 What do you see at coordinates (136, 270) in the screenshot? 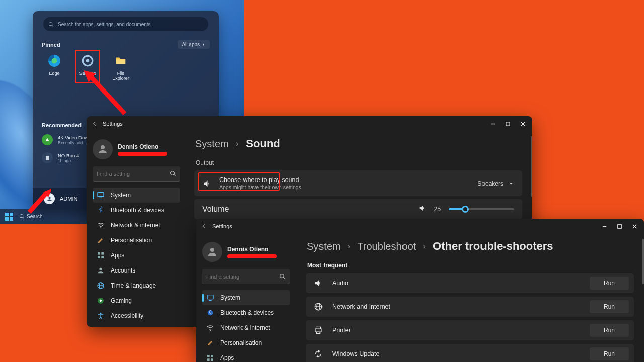
I see `nav-accounts: Accounts` at bounding box center [136, 270].